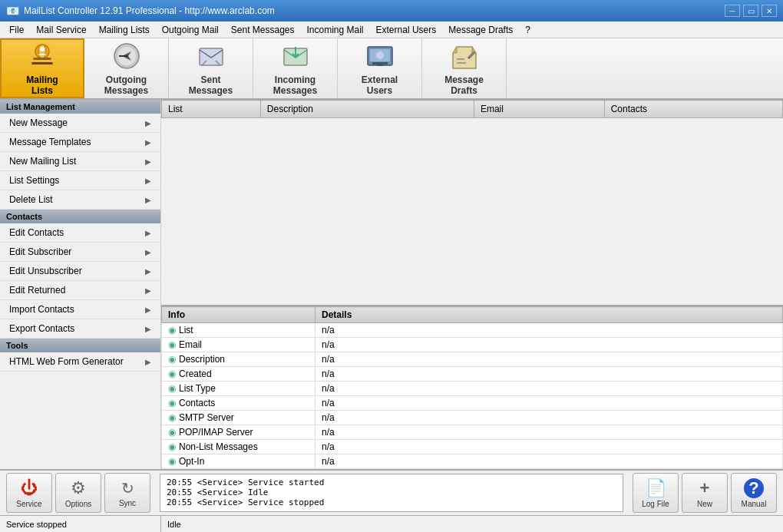 This screenshot has height=532, width=783. I want to click on sent-messages-icon, so click(211, 56).